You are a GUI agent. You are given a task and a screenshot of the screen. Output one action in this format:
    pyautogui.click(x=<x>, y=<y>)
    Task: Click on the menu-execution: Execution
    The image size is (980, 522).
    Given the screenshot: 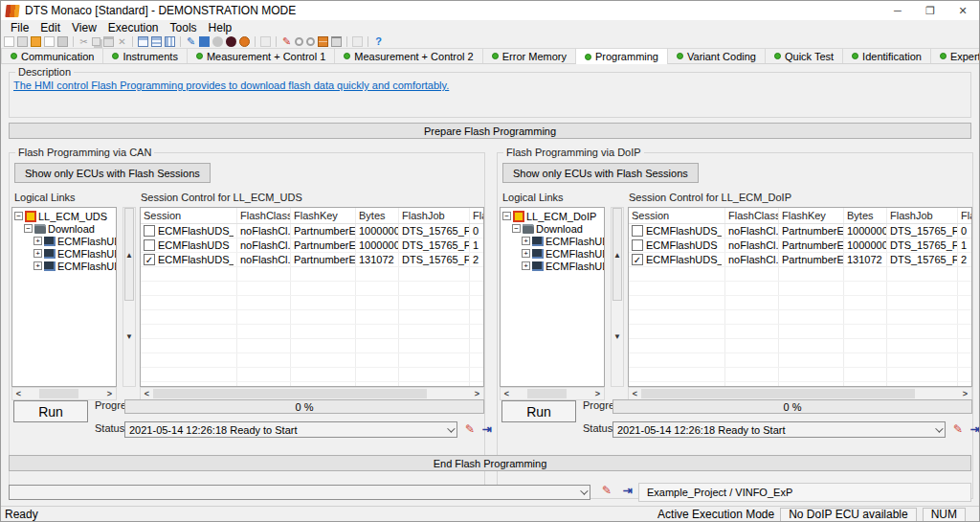 What is the action you would take?
    pyautogui.click(x=134, y=28)
    